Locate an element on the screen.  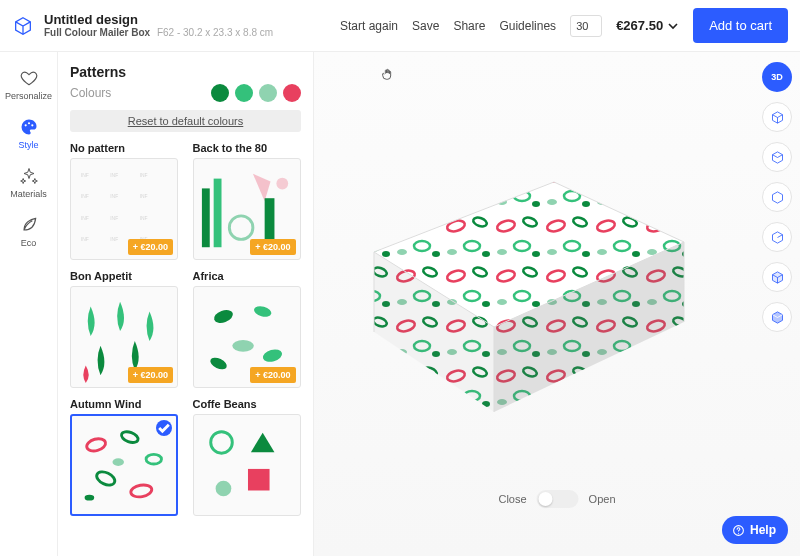
title-block: Untitled design Full Colour Mailer Box F… is located at coordinates (158, 26).